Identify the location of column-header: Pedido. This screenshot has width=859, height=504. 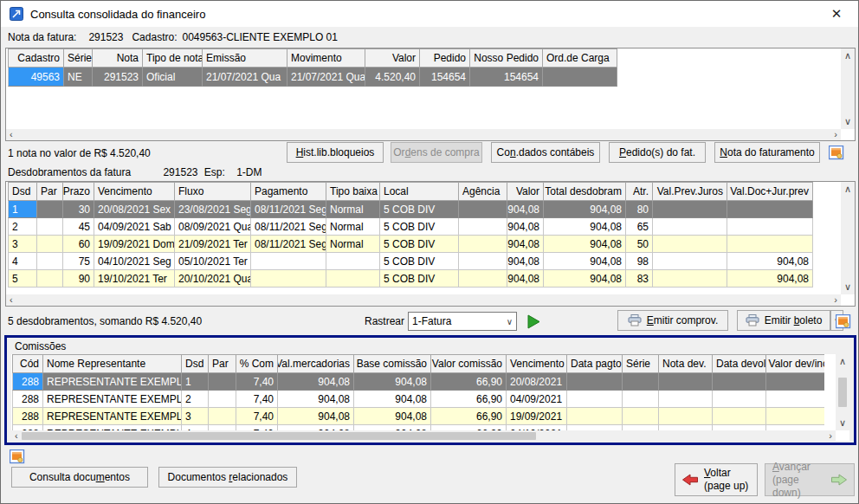
(445, 58).